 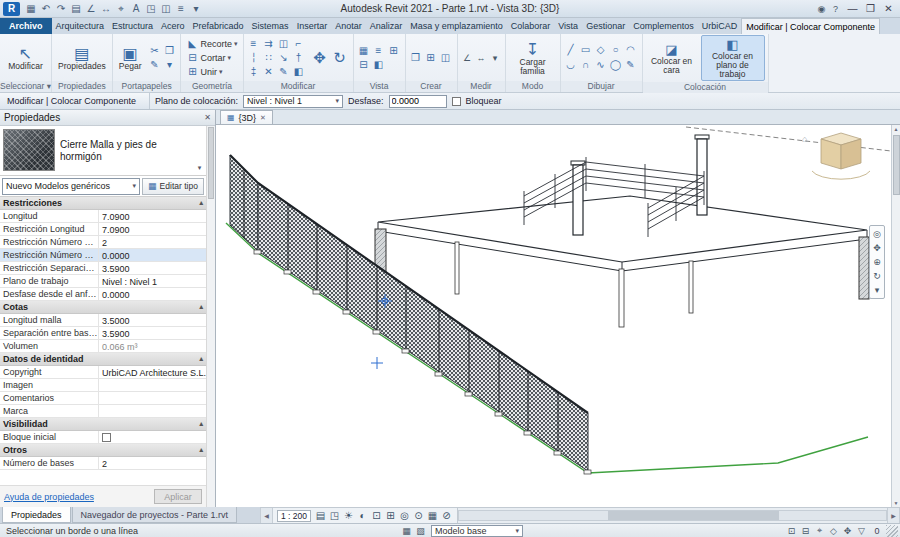 I want to click on scroll-up-icon: ▲, so click(x=896, y=129).